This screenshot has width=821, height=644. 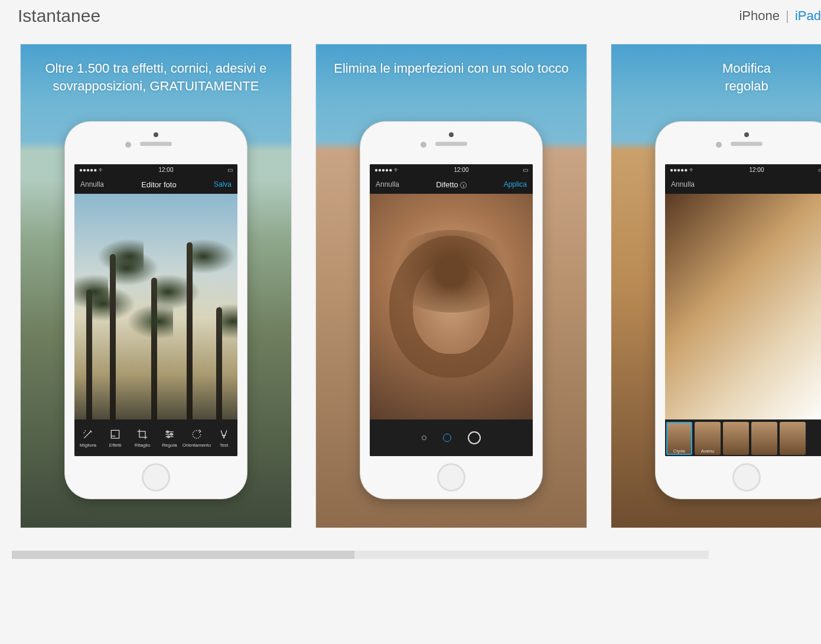 What do you see at coordinates (679, 451) in the screenshot?
I see `filter-label: Clyde` at bounding box center [679, 451].